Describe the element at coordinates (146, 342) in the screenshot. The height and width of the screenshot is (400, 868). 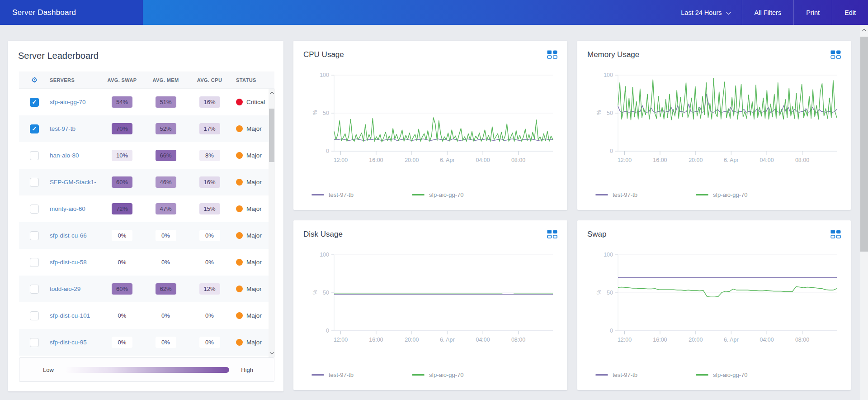
I see `table-row: sfp-dist-cu-950%0%0%Major` at that location.